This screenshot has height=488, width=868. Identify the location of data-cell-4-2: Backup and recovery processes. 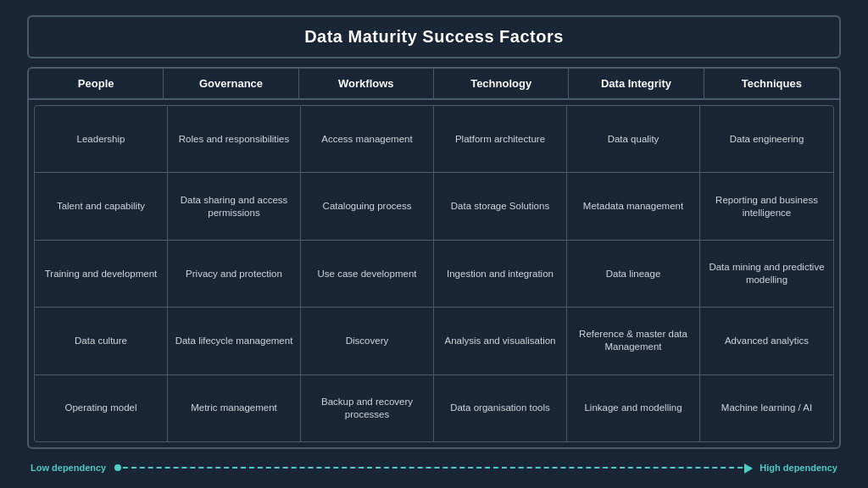
(368, 408).